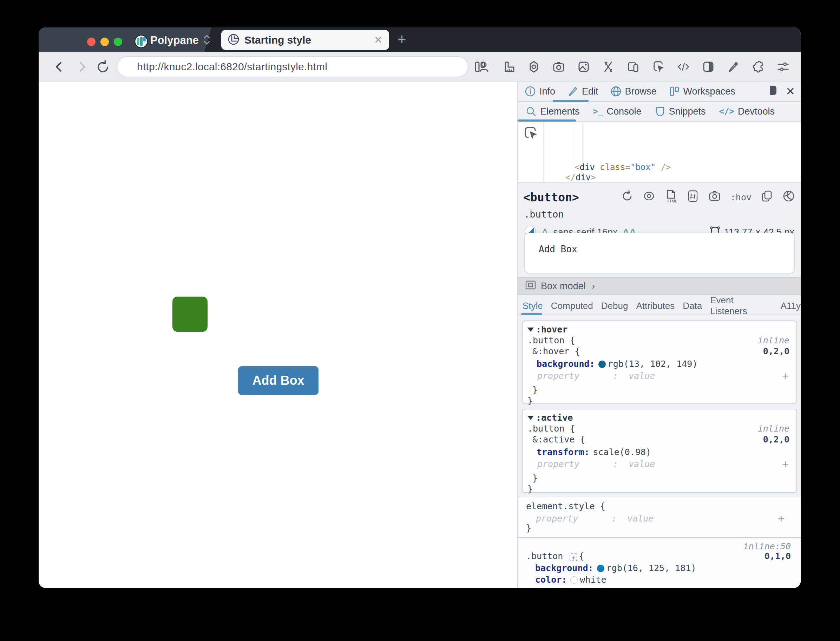 This screenshot has width=840, height=641. I want to click on tab-console: >_ Console, so click(618, 111).